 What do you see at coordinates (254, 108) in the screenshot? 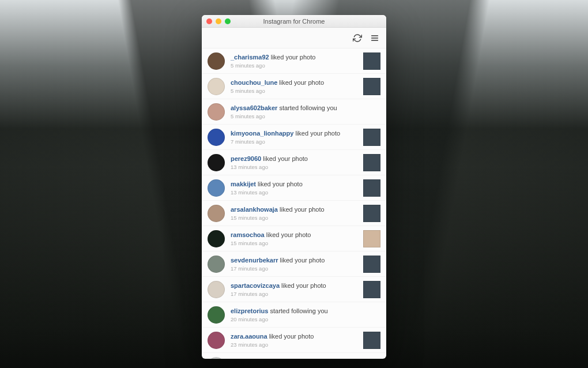
I see `username-link: alyssa602baker` at bounding box center [254, 108].